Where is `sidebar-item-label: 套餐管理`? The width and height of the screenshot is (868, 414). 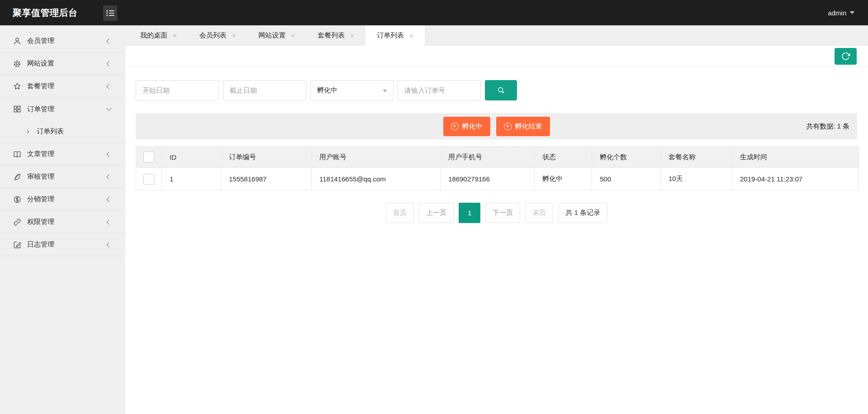
sidebar-item-label: 套餐管理 is located at coordinates (67, 86).